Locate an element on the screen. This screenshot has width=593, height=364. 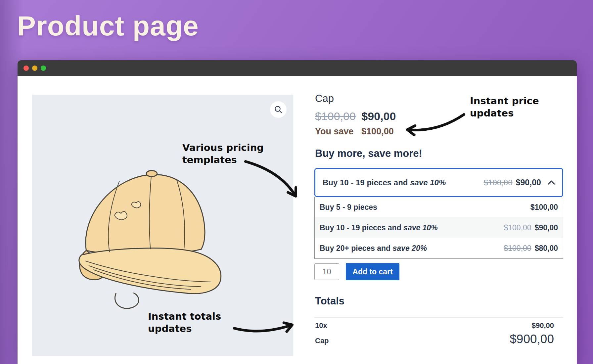
option-price: $100,00 is located at coordinates (544, 207).